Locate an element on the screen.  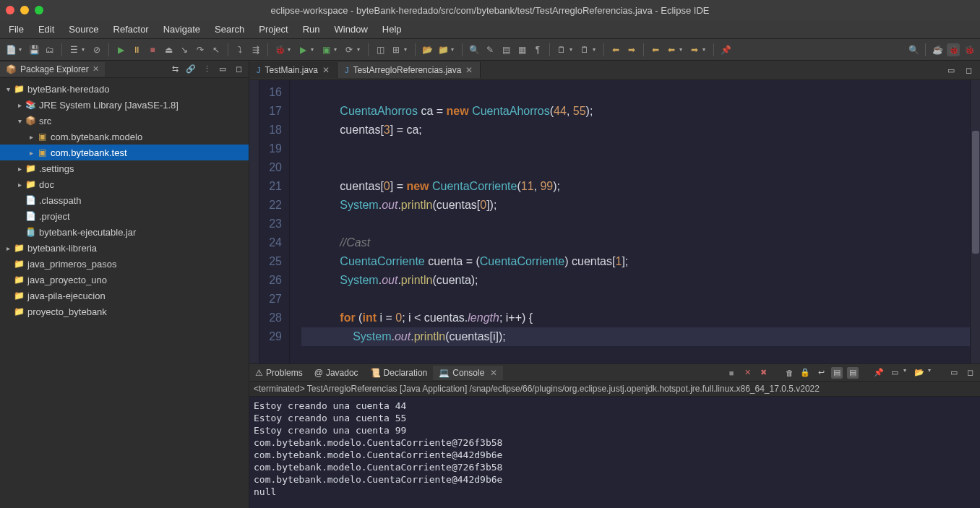
menu-search: Search is located at coordinates (230, 29).